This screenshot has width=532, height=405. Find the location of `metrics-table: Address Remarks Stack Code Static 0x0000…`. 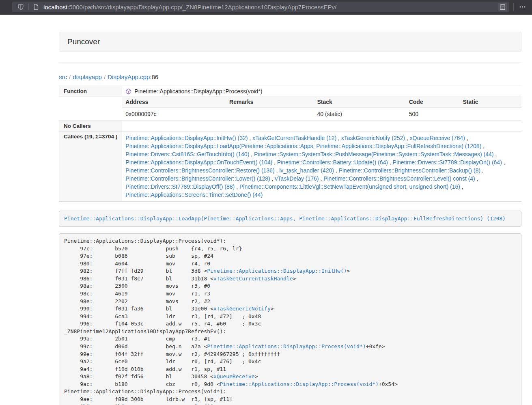

metrics-table: Address Remarks Stack Code Static 0x0000… is located at coordinates (322, 109).